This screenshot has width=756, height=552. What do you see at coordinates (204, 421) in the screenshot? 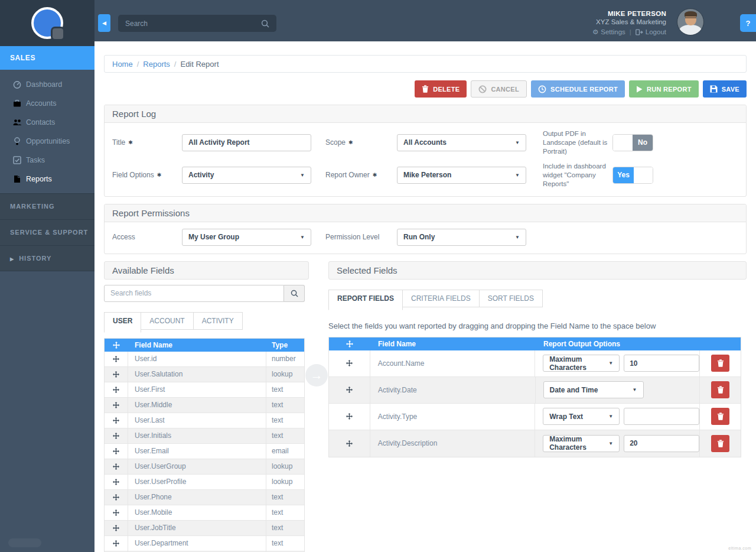
I see `table-row: User.Lasttext` at bounding box center [204, 421].